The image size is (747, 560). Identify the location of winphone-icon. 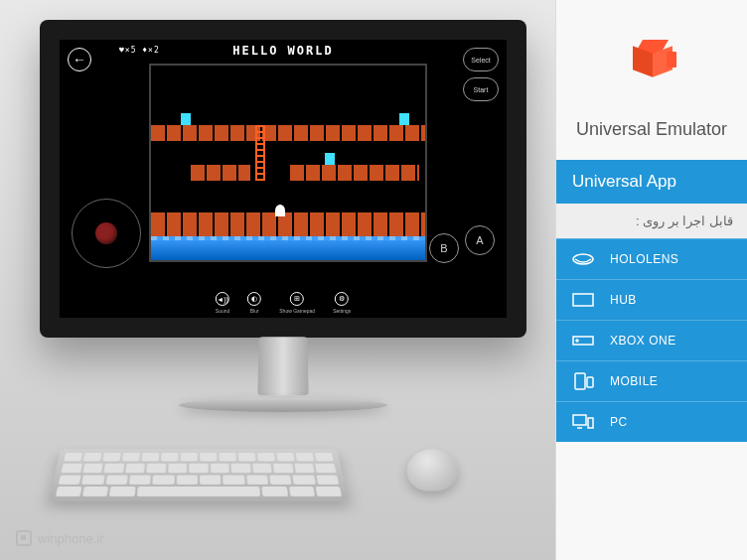
(24, 538).